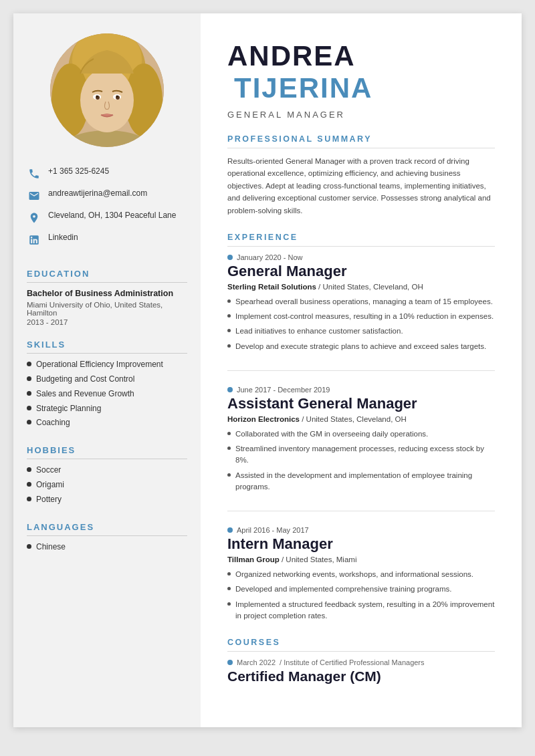 This screenshot has width=535, height=756. I want to click on exp-company-name: Horizon Electronics, so click(263, 419).